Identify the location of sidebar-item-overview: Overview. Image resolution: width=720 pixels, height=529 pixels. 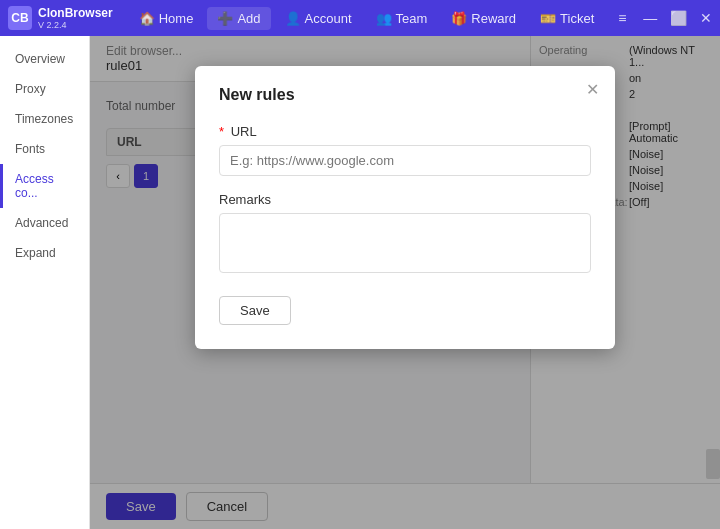
(44, 59).